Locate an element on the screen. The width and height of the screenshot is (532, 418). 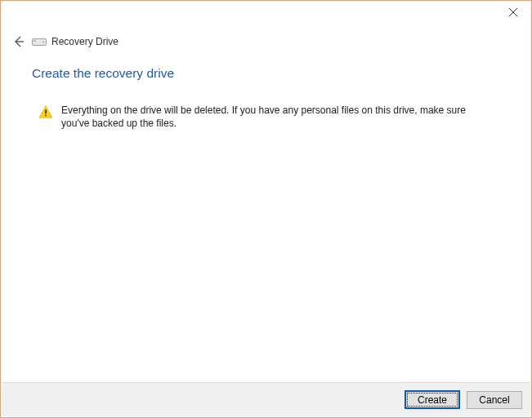
warning-icon is located at coordinates (46, 112).